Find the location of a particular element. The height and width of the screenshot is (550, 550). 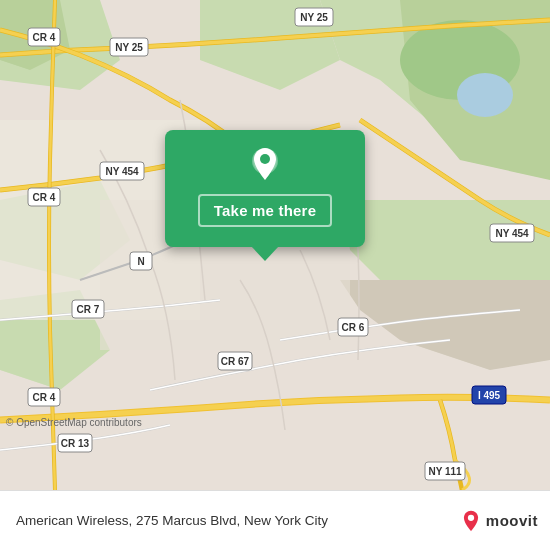

svg-text: CR 7 is located at coordinates (88, 310).